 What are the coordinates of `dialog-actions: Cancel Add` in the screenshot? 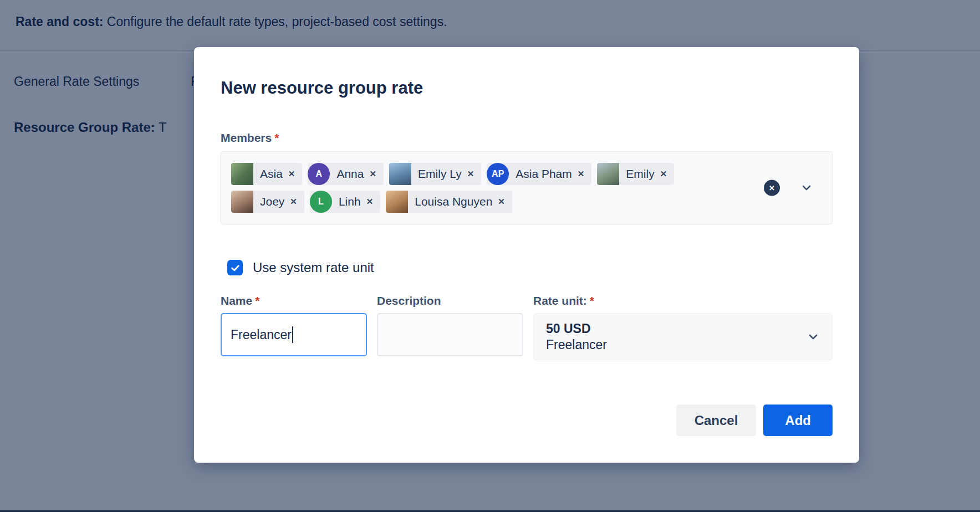 It's located at (527, 420).